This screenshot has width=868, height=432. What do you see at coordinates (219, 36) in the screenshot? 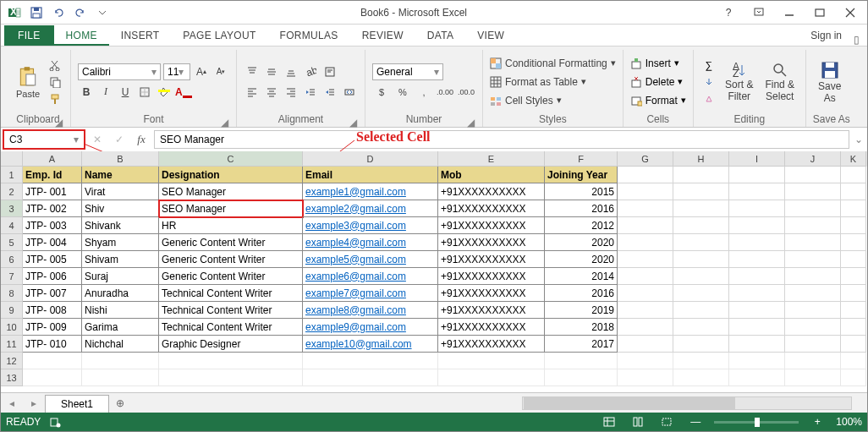
I see `tab-page-layout: PAGE LAYOUT` at bounding box center [219, 36].